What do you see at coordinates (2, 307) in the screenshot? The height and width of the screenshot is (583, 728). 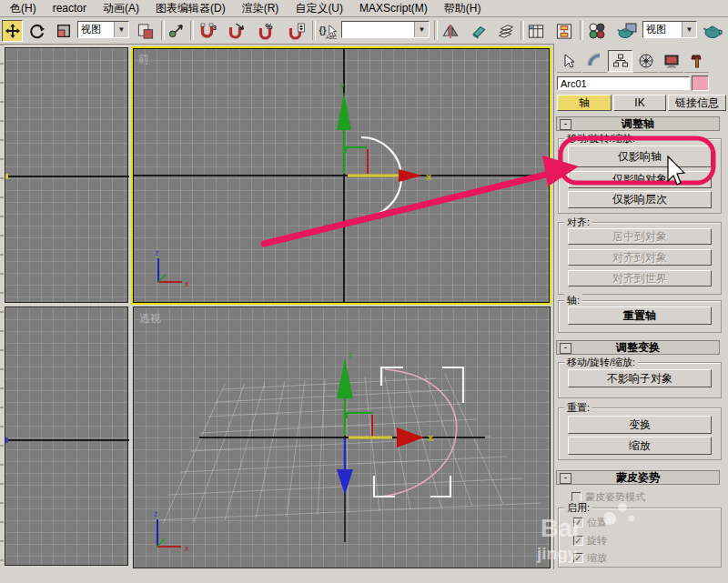 I see `left-edge-strip` at bounding box center [2, 307].